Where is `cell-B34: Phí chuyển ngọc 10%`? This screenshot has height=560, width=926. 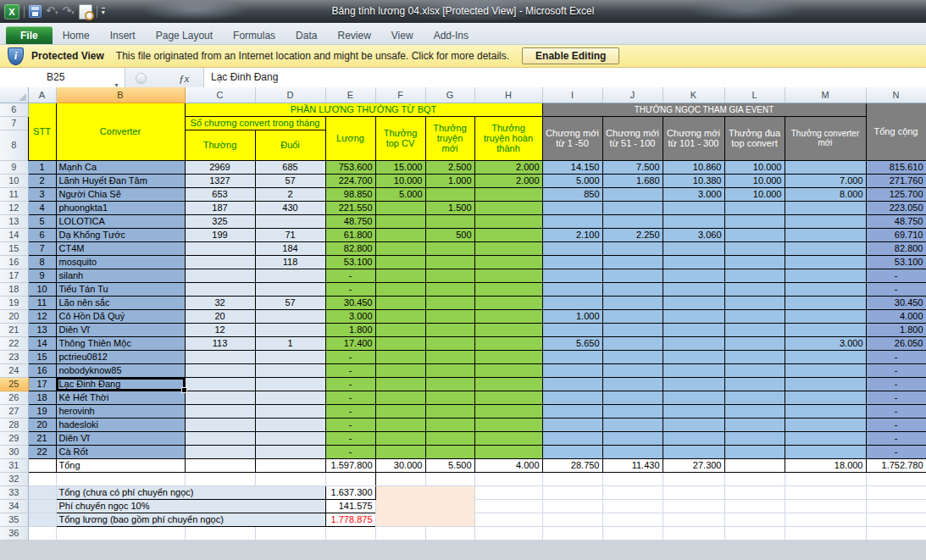
cell-B34: Phí chuyển ngọc 10% is located at coordinates (191, 506).